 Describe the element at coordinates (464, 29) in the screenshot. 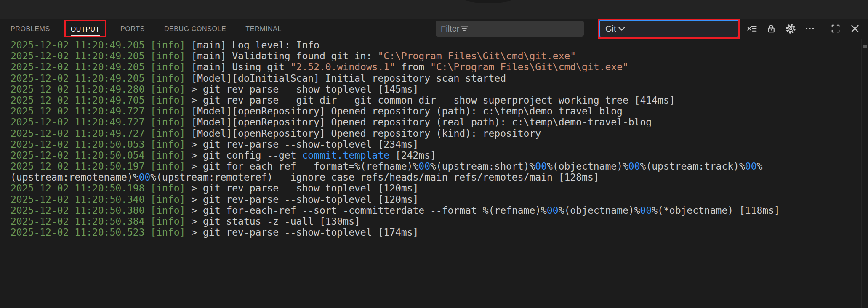

I see `filter-icon` at that location.